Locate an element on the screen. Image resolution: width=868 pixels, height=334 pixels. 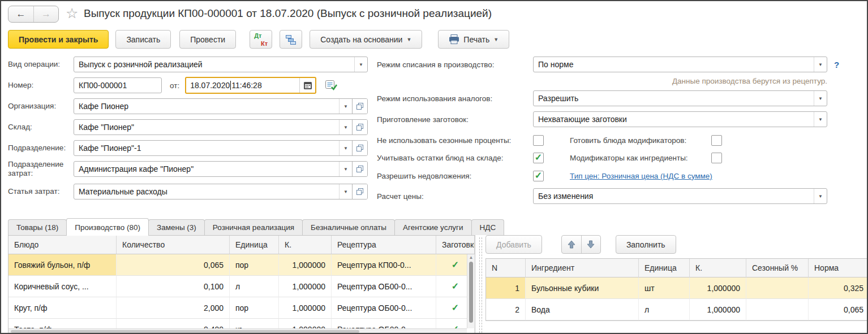
column-header-dish: Блюдо is located at coordinates (62, 245).